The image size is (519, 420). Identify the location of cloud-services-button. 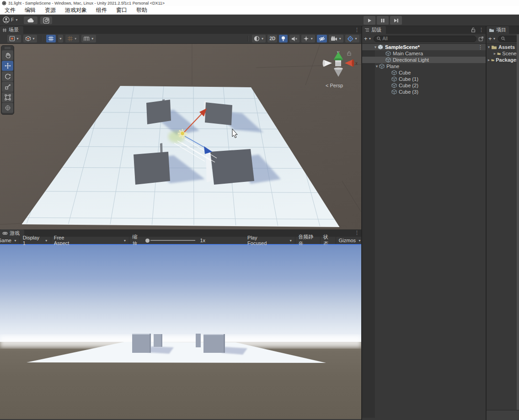
(31, 20).